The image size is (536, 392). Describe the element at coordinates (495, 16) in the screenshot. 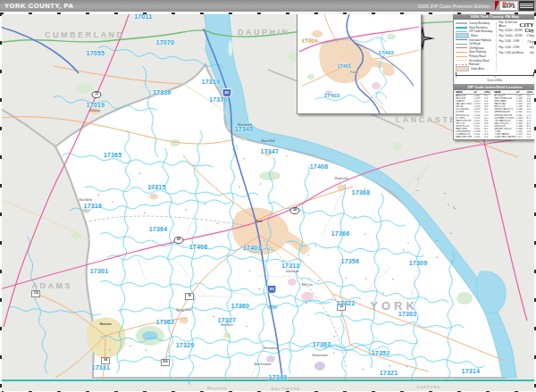

I see `legend-title: 2026 York County, PA Map` at that location.